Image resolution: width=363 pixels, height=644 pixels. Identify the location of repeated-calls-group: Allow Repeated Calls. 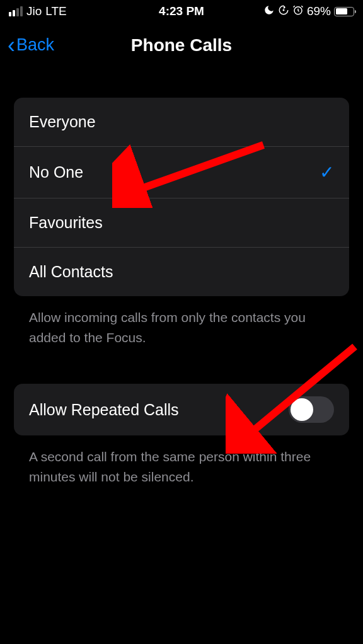
(182, 410).